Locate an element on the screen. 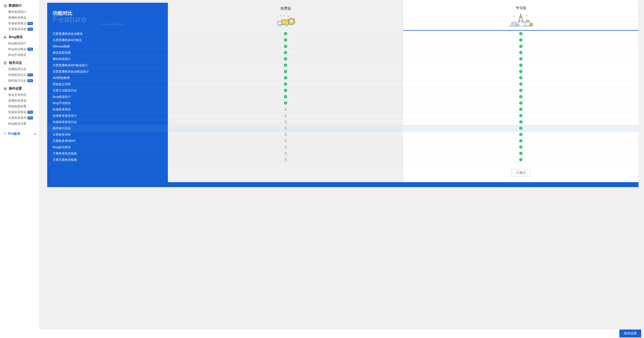  compare-row-label: Bing自动推送 is located at coordinates (108, 147).